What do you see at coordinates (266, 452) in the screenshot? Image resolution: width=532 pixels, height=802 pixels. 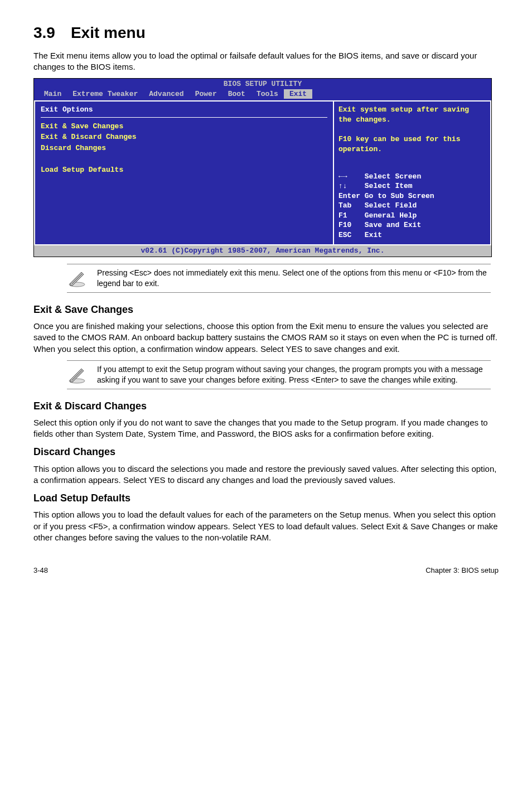 I see `section-heading: Discard Changes` at bounding box center [266, 452].